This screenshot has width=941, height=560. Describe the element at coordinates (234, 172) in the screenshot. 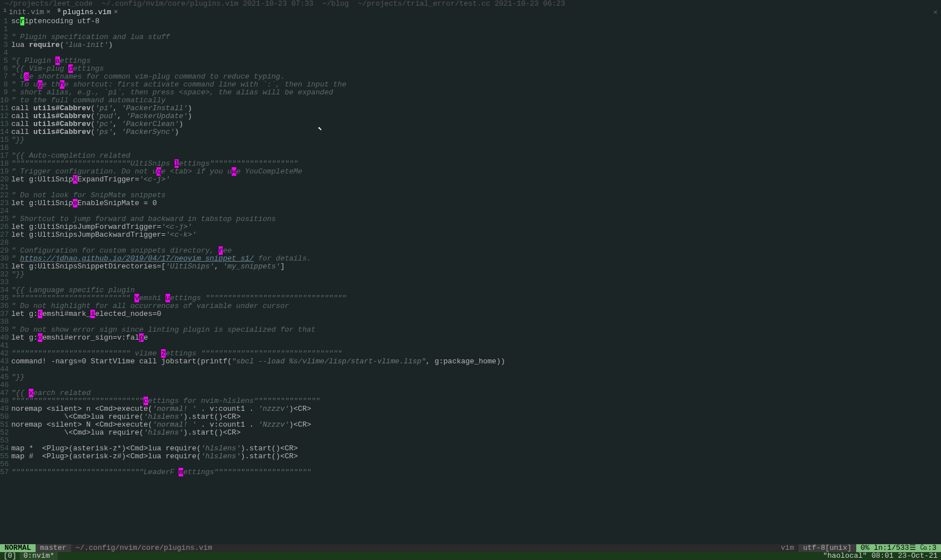

I see `hop-hint: w` at that location.